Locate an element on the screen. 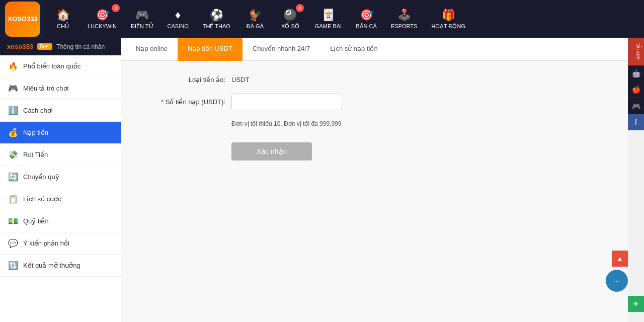 The height and width of the screenshot is (322, 644). nav-icon-game-bai: 🃏 is located at coordinates (328, 15).